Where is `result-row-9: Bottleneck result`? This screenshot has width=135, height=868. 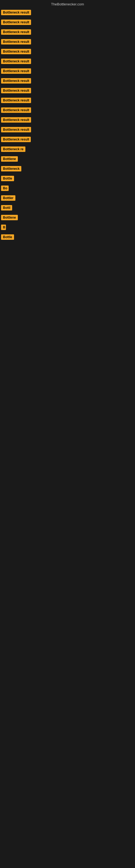
result-row-9: Bottleneck result is located at coordinates (68, 91).